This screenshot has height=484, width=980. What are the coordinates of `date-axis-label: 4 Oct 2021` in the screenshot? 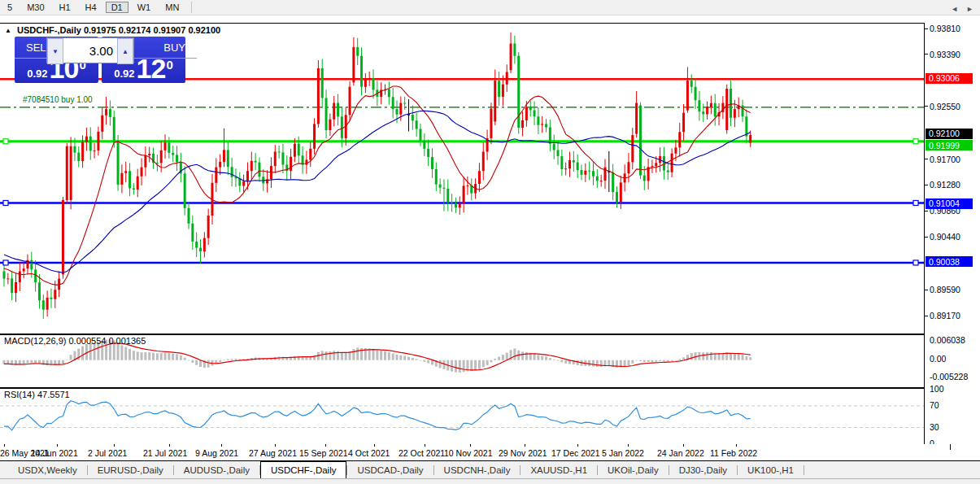 It's located at (369, 453).